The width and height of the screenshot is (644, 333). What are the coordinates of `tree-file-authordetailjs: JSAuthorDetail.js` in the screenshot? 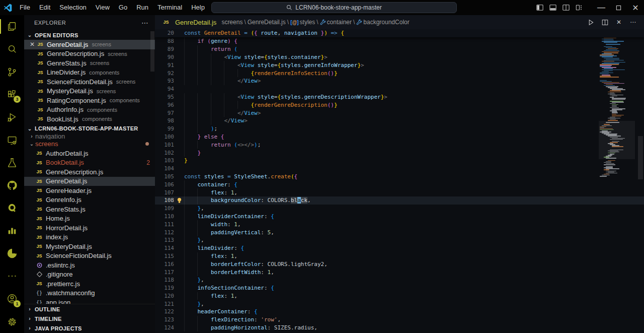 It's located at (90, 153).